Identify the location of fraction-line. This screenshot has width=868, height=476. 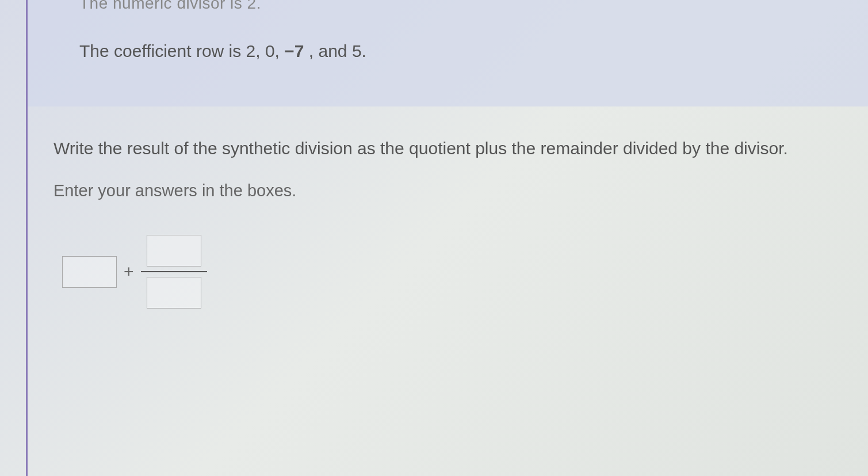
(174, 272).